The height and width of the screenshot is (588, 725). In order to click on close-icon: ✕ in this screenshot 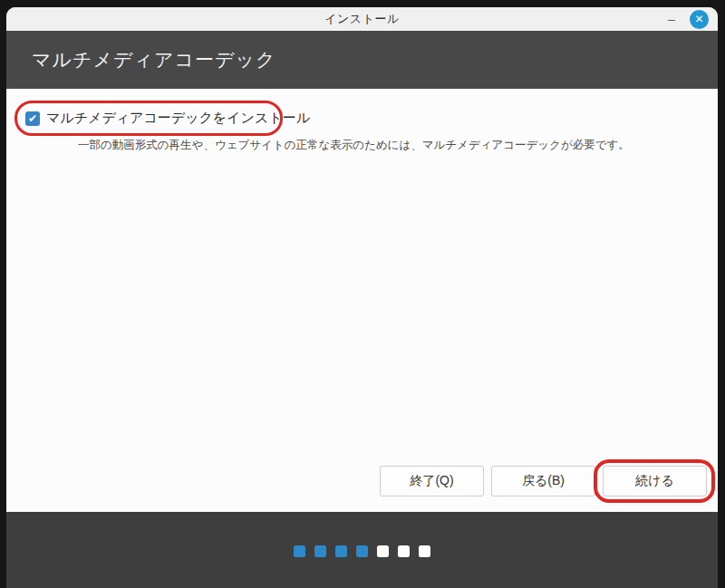, I will do `click(699, 19)`.